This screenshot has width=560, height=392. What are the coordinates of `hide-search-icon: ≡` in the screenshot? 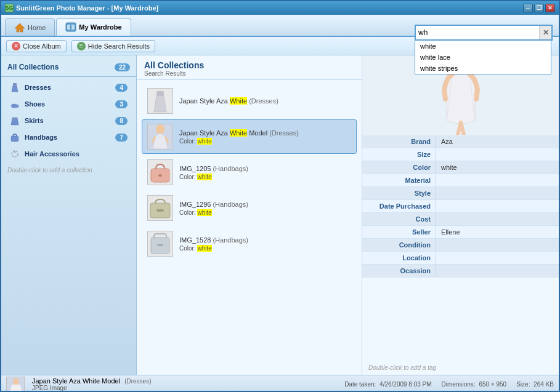 It's located at (81, 46).